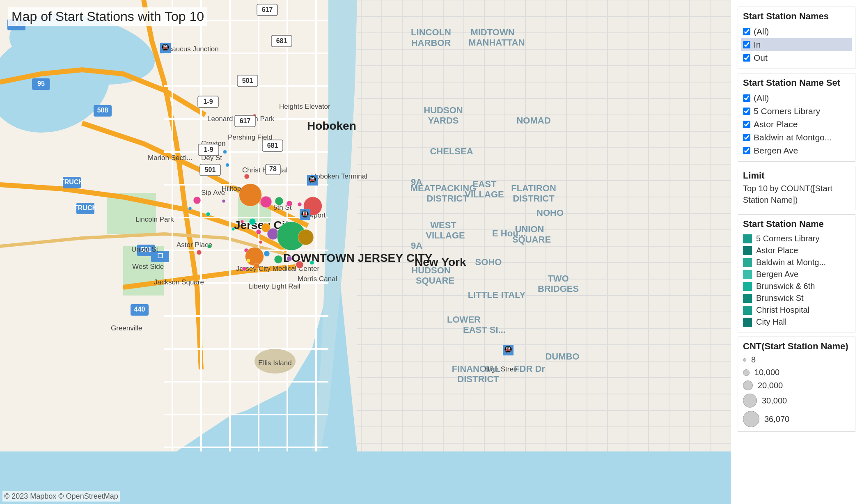 The width and height of the screenshot is (862, 504). What do you see at coordinates (61, 497) in the screenshot?
I see `map-attribution: © 2023 Mapbox © OpenStreetMap` at bounding box center [61, 497].